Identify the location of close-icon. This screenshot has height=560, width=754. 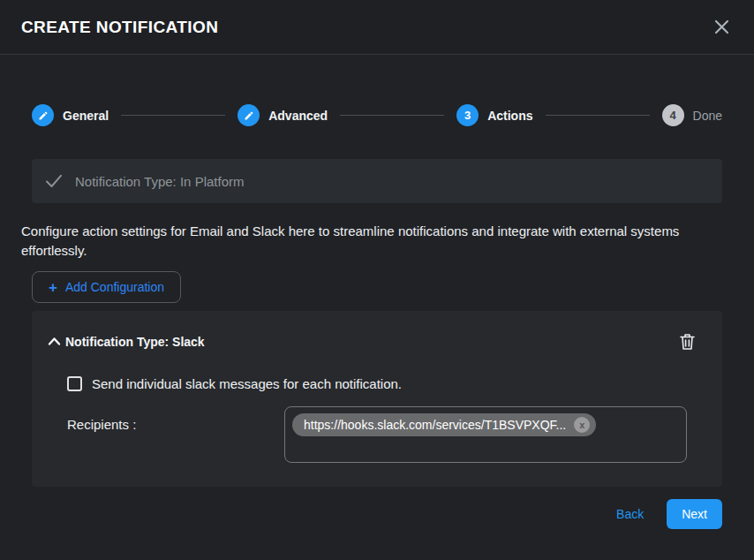
(721, 27).